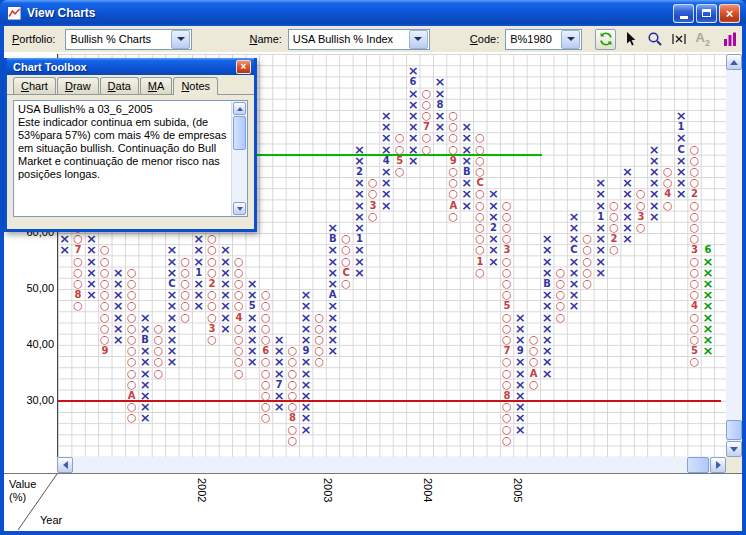 The width and height of the screenshot is (746, 535). I want to click on pf-month-marker: A, so click(534, 374).